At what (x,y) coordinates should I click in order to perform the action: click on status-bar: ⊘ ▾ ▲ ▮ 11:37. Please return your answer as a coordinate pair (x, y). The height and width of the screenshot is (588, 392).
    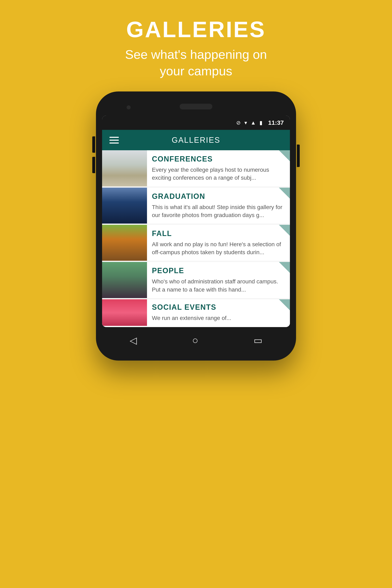
    Looking at the image, I should click on (196, 122).